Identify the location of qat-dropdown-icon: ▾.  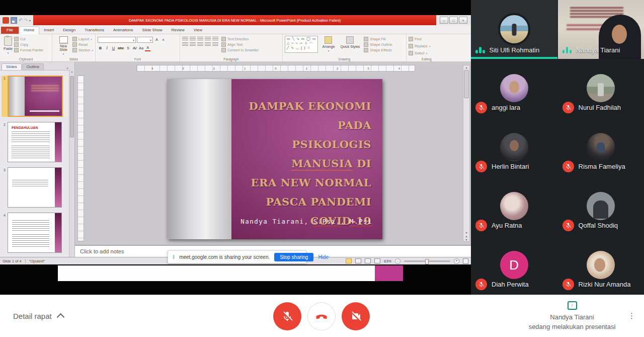
(30, 20).